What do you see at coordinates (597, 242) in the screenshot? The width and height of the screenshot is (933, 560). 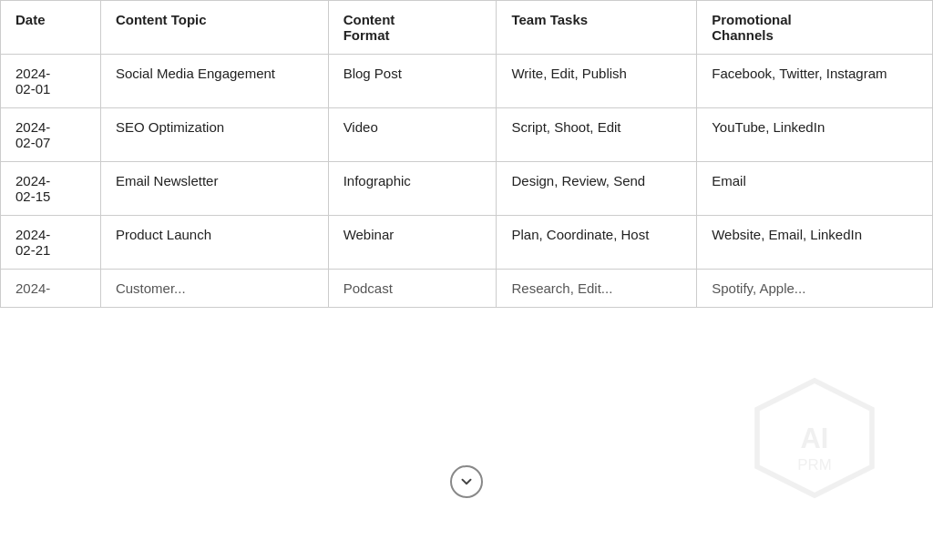 I see `cell-tasks: Plan, Coordinate, Host` at bounding box center [597, 242].